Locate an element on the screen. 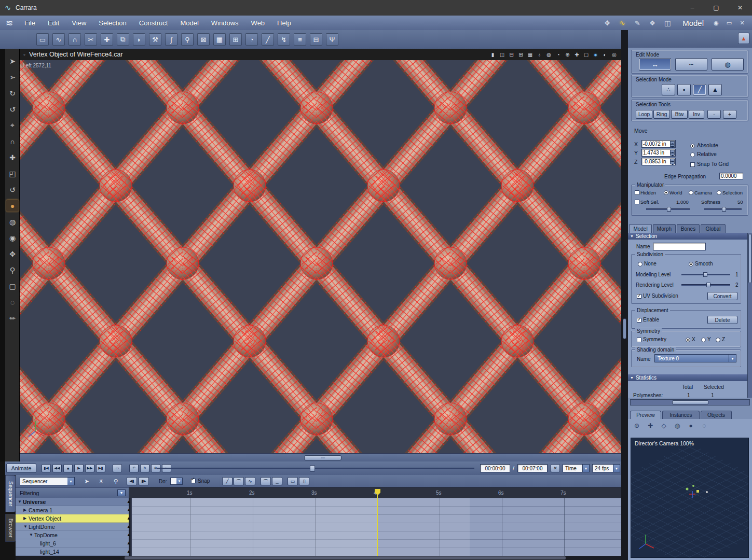 The height and width of the screenshot is (560, 752). symmetry-checkbox is located at coordinates (639, 340).